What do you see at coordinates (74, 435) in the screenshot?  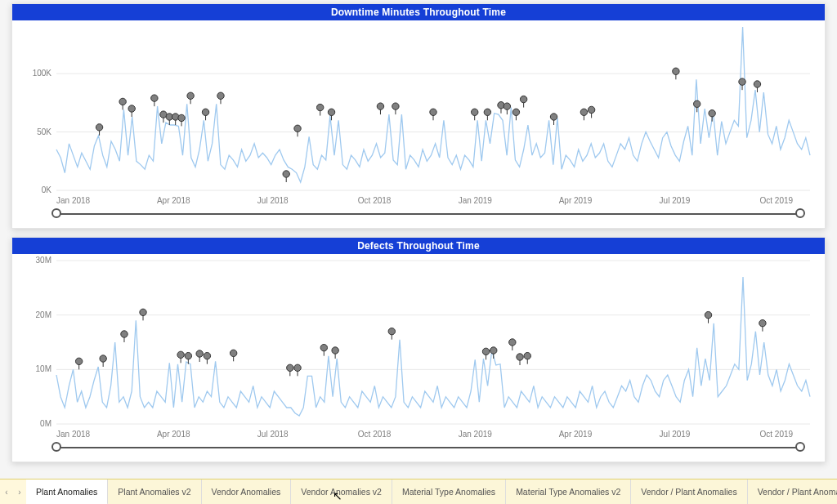 I see `x-tick-label: Jan 2018` at bounding box center [74, 435].